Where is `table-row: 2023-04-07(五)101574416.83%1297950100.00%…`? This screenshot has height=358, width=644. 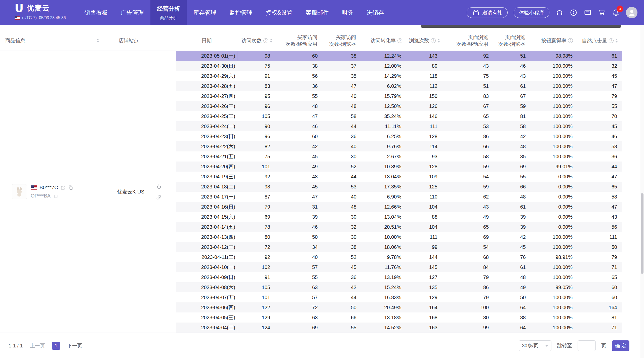 table-row: 2023-04-07(五)101574416.83%1297950100.00%… is located at coordinates (399, 297).